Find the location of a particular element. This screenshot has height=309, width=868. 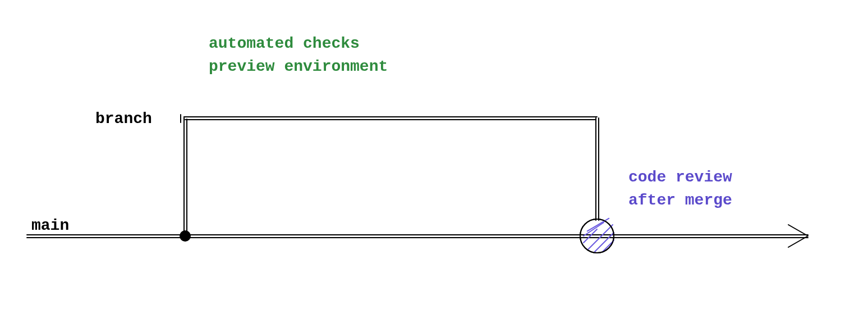

label-main: main is located at coordinates (50, 226).